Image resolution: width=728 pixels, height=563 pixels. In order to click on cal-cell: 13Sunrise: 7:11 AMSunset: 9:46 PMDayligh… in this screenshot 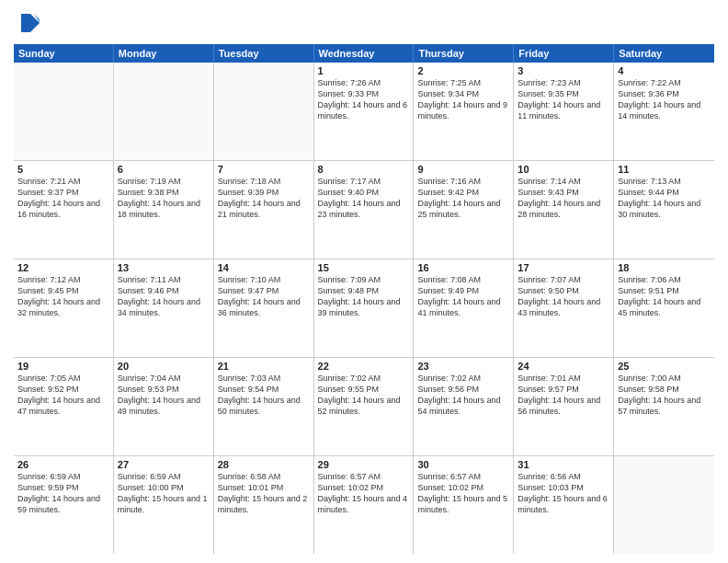, I will do `click(164, 308)`.